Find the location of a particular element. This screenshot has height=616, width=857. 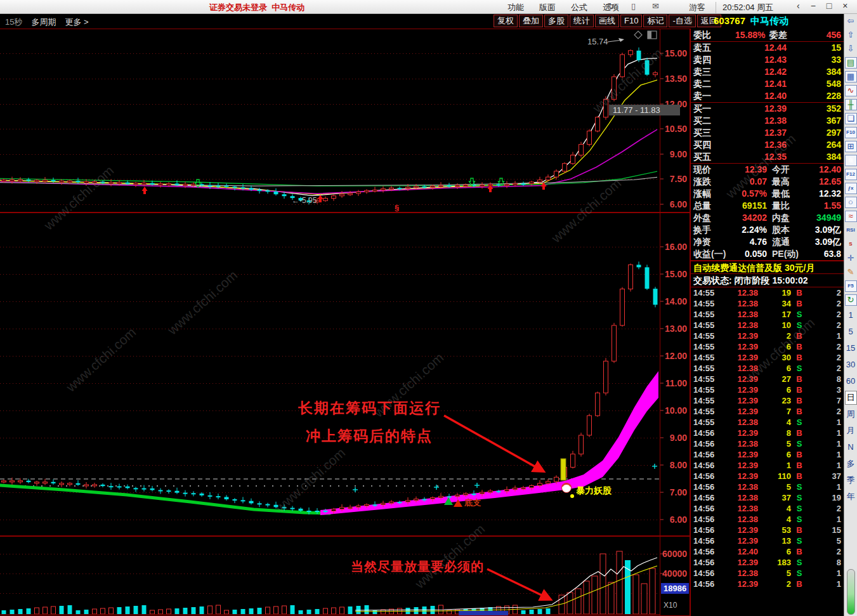

menu-function: 功能 is located at coordinates (516, 8).